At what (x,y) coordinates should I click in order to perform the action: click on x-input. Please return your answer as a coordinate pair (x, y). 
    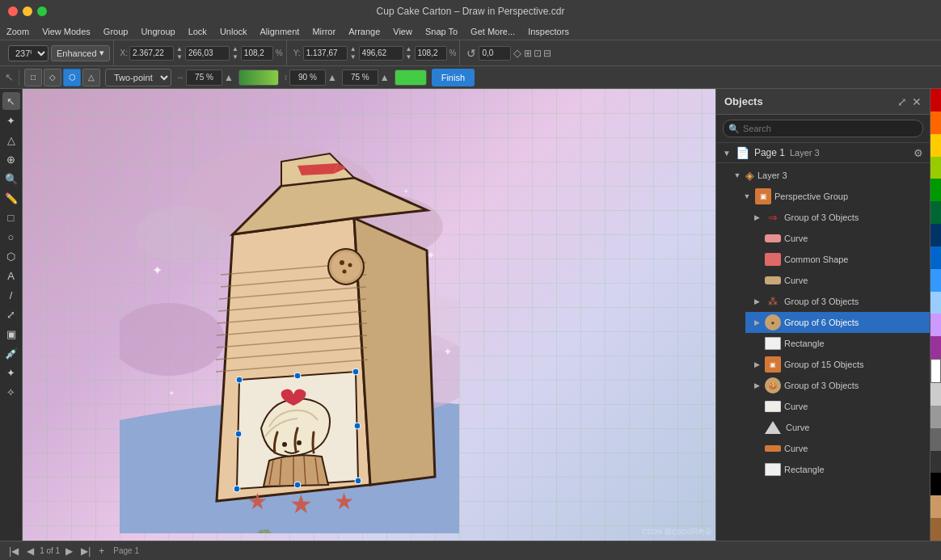
    Looking at the image, I should click on (152, 53).